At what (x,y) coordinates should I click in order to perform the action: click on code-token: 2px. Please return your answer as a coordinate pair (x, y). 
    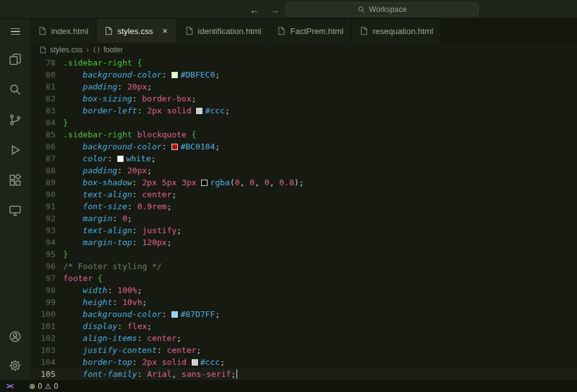
    Looking at the image, I should click on (154, 111).